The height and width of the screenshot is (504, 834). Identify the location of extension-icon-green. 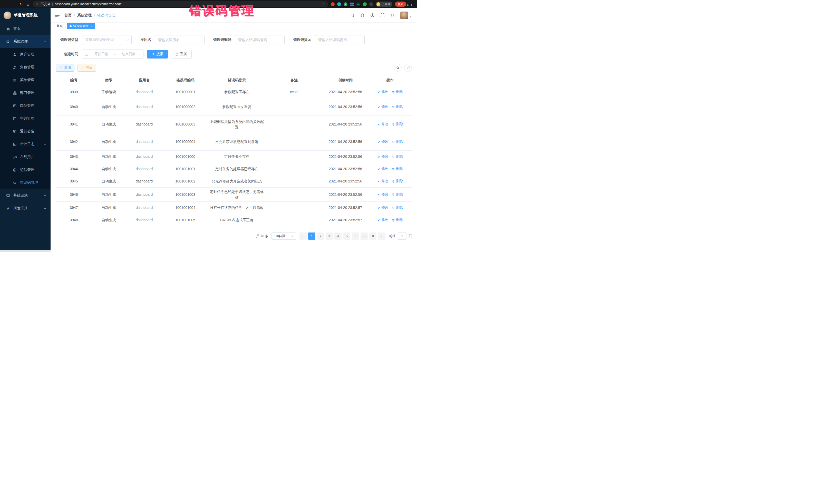
(365, 4).